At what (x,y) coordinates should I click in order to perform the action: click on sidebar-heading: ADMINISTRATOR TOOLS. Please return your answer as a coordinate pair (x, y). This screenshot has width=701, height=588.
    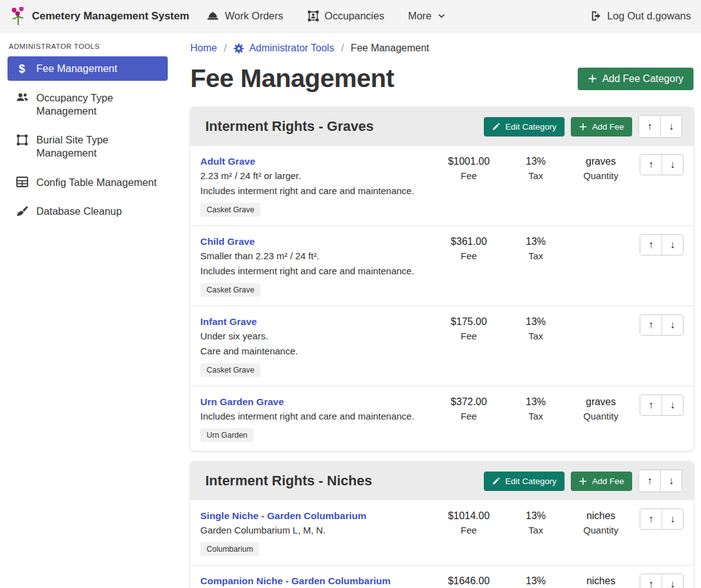
    Looking at the image, I should click on (88, 46).